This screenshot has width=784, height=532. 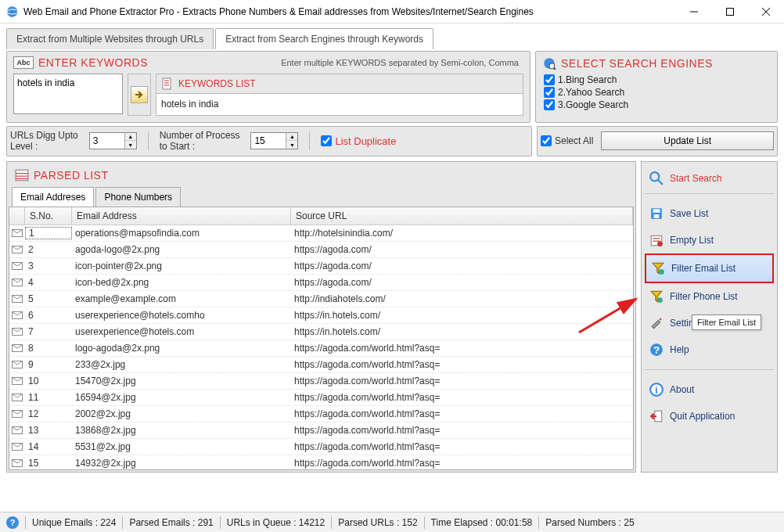 I want to click on select-all-checkbox, so click(x=546, y=141).